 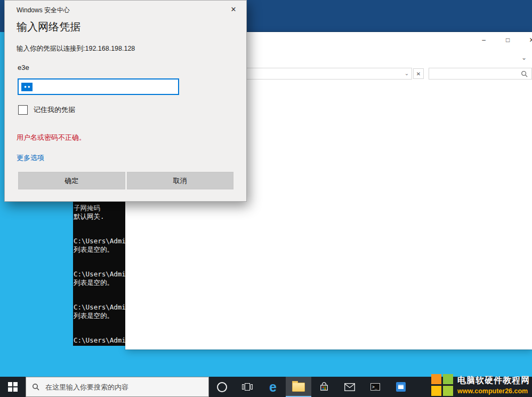 I want to click on taskbar-icons: e >, so click(x=311, y=387).